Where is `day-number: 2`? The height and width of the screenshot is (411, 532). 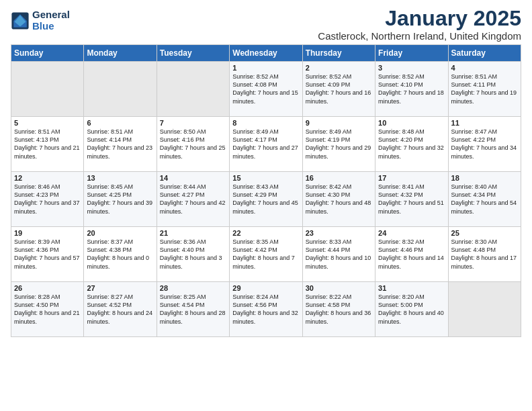
day-number: 2 is located at coordinates (339, 68).